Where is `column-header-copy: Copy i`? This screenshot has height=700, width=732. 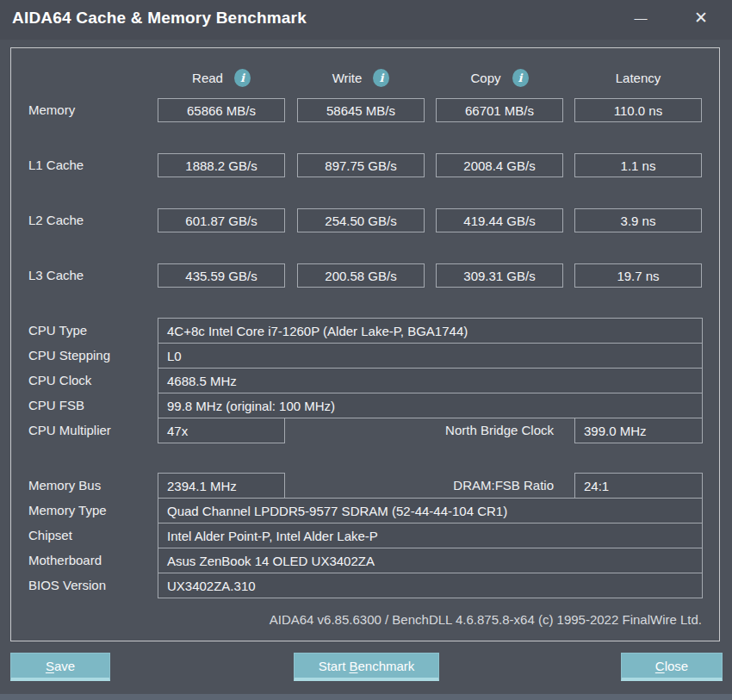
column-header-copy: Copy i is located at coordinates (499, 77).